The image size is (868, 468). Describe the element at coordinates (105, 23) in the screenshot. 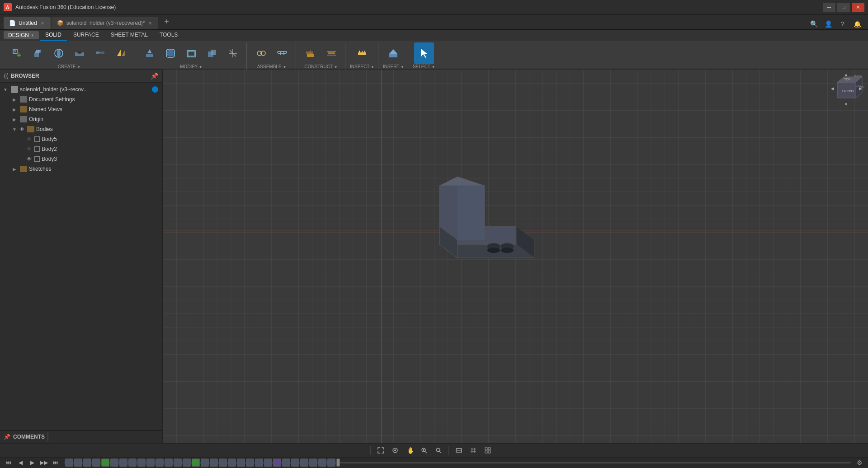

I see `tab-solenoid: 📦 solenoid_holder (v3~recovered)* ✕` at that location.